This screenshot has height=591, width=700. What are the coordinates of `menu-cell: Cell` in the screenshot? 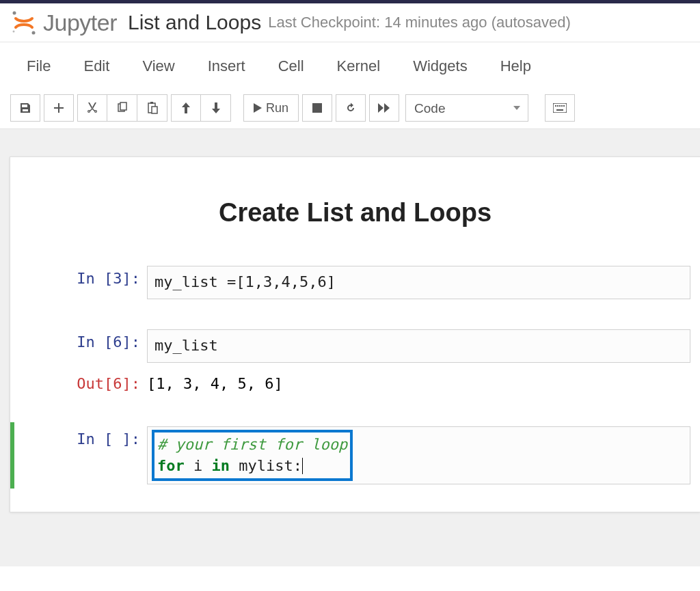 It's located at (291, 66).